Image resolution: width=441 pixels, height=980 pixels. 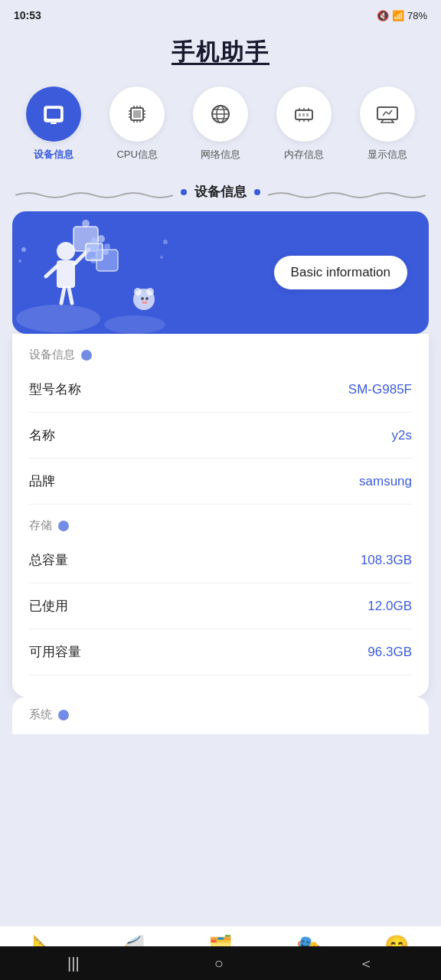 What do you see at coordinates (136, 155) in the screenshot?
I see `nav-label-cpu: CPU信息` at bounding box center [136, 155].